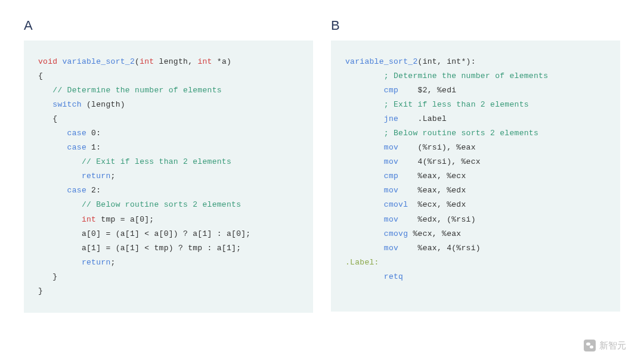 This screenshot has width=644, height=361. What do you see at coordinates (396, 205) in the screenshot?
I see `token-cmovl: cmovl` at bounding box center [396, 205].